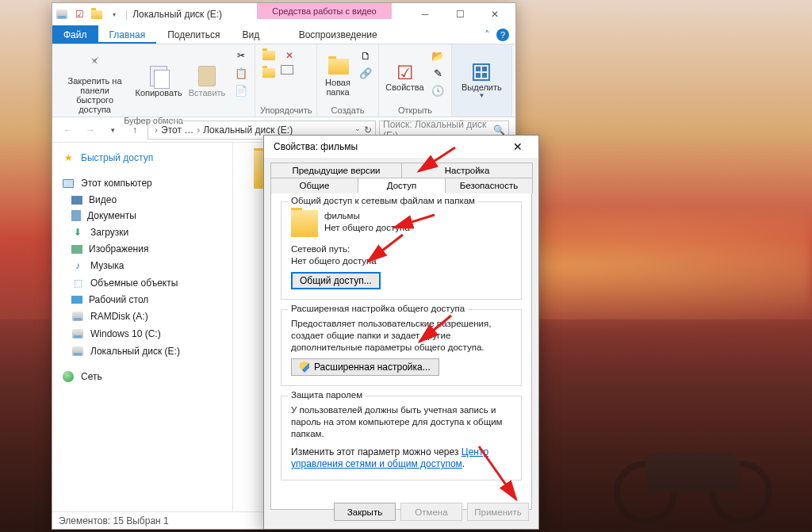 The image size is (812, 532). I want to click on nav-item-windows: Windows 10 (C:), so click(143, 334).